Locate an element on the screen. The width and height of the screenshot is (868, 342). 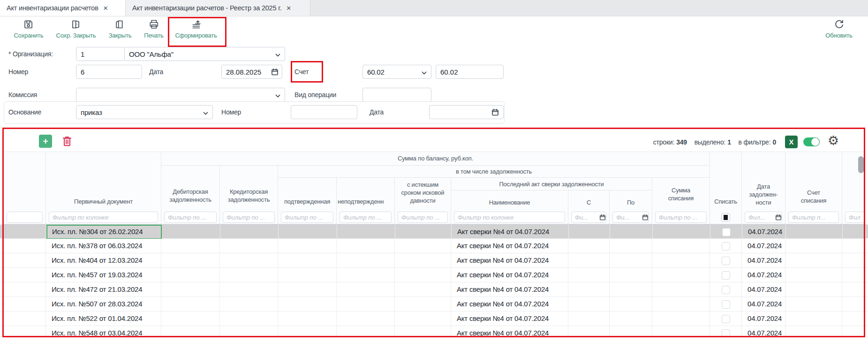
filter-input-unconfirmed is located at coordinates (366, 217).